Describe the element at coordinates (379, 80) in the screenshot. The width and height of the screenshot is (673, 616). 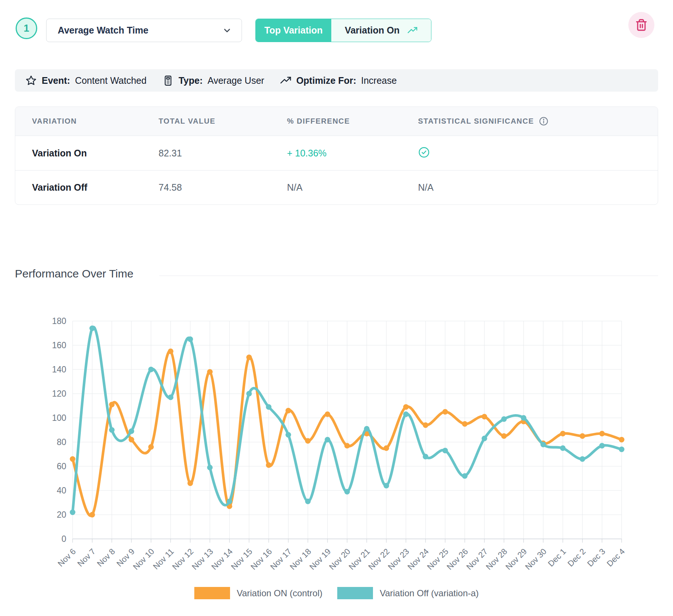
I see `optimize-value: Increase` at that location.